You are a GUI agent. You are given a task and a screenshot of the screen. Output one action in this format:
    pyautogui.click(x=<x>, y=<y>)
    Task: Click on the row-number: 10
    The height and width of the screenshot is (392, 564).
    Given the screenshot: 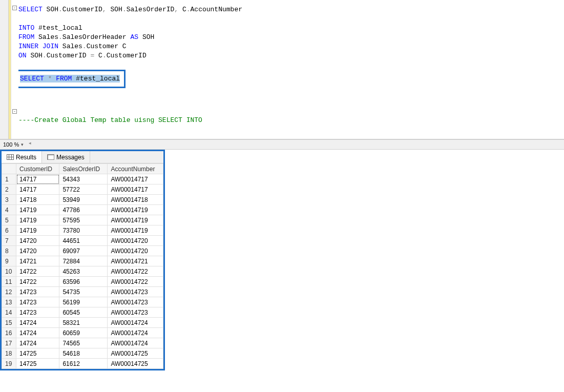 What is the action you would take?
    pyautogui.click(x=9, y=272)
    